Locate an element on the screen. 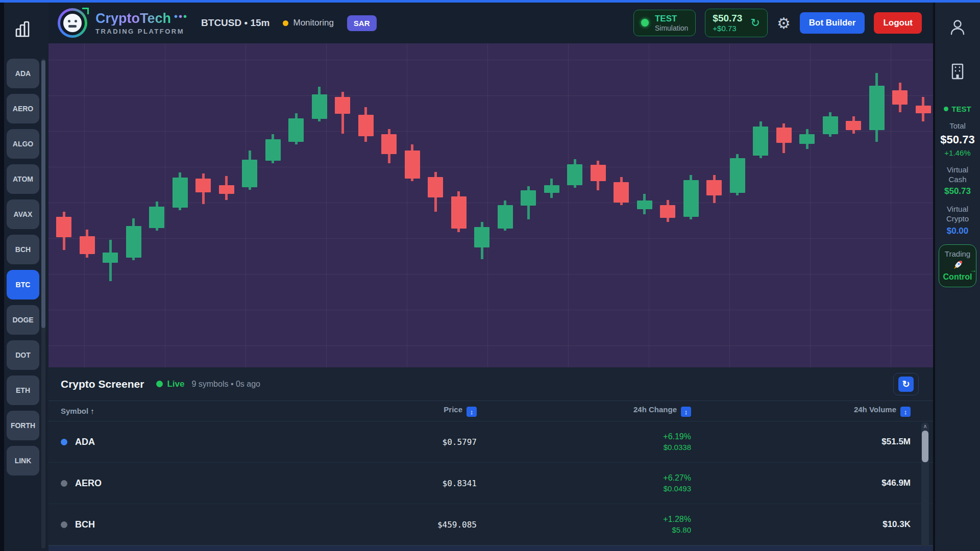 This screenshot has width=980, height=551. brand-dots-icon: ••• is located at coordinates (181, 16).